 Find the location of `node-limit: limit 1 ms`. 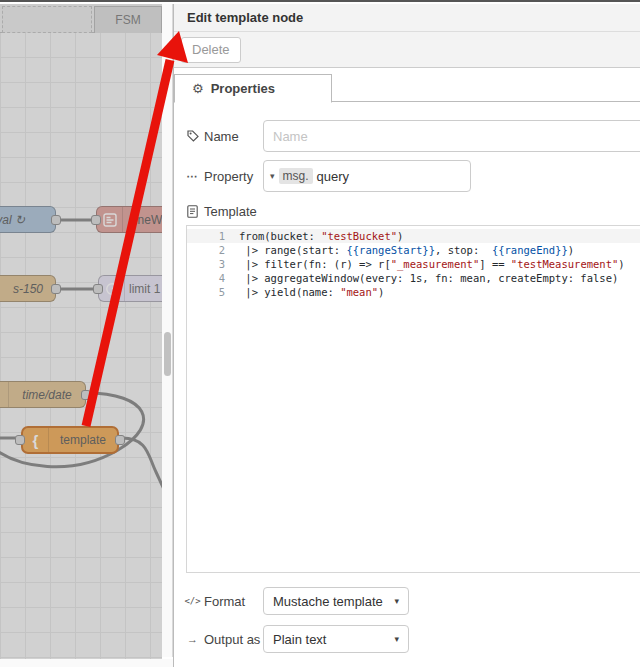

node-limit: limit 1 ms is located at coordinates (130, 288).